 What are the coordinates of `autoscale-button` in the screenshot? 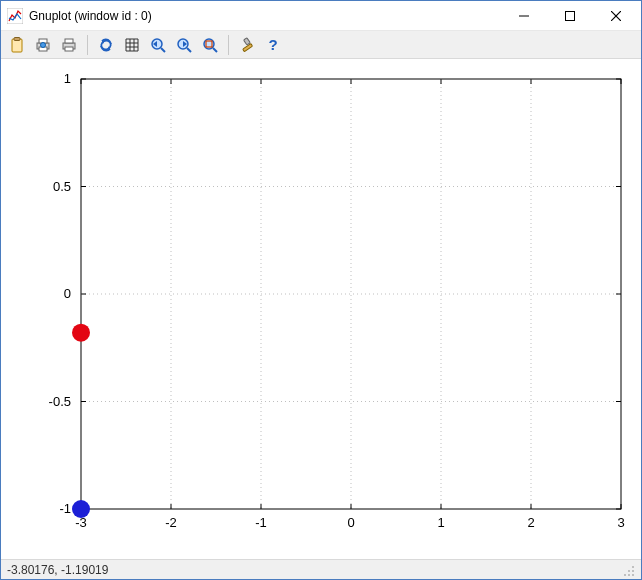 It's located at (210, 45).